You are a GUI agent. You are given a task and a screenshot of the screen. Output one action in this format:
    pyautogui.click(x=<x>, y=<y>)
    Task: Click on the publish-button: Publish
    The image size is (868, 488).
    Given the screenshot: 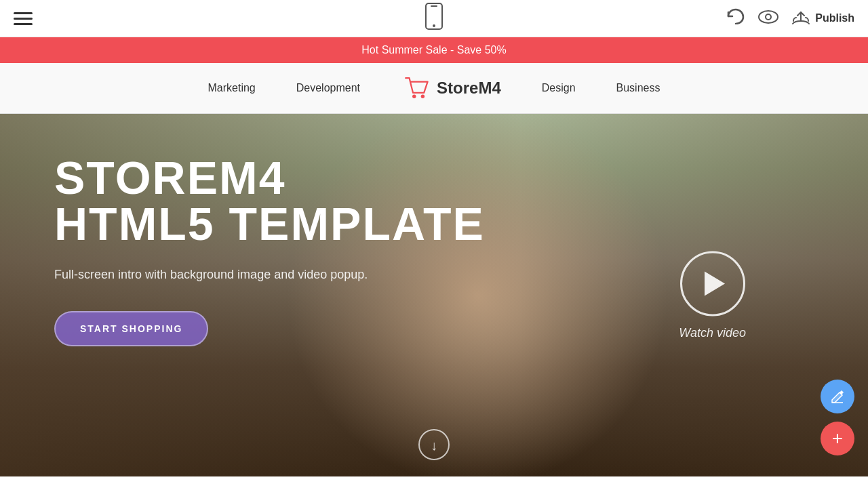 What is the action you would take?
    pyautogui.click(x=823, y=18)
    